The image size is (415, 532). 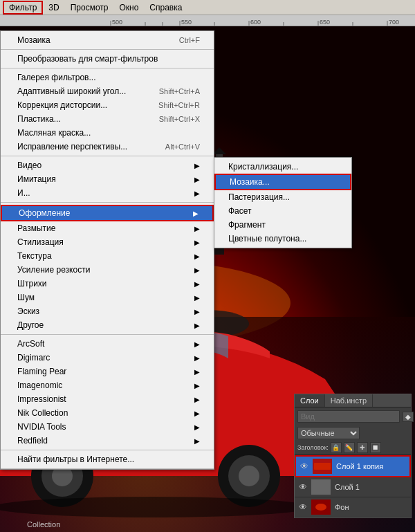 I want to click on layers-lock-label: Заголовок:, so click(x=313, y=448).